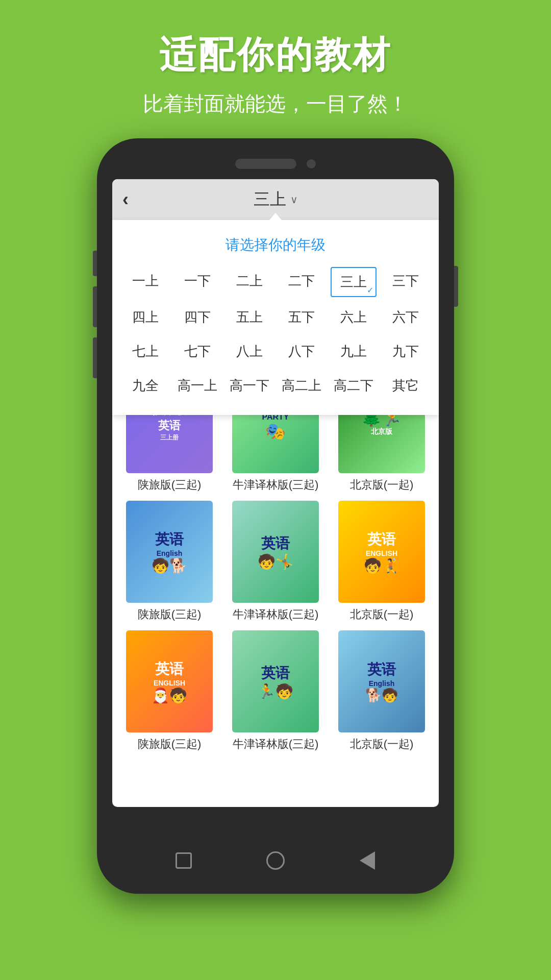 This screenshot has height=980, width=551. What do you see at coordinates (302, 317) in the screenshot?
I see `grade-item-5down: 五下` at bounding box center [302, 317].